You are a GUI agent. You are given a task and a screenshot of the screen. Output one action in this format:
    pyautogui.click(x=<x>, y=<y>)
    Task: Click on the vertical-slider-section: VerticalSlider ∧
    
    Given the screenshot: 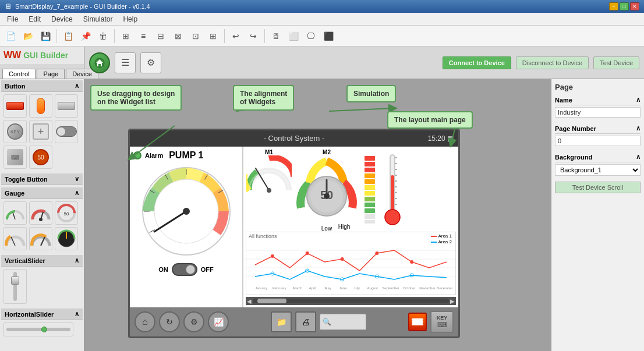 What is the action you would take?
    pyautogui.click(x=42, y=281)
    